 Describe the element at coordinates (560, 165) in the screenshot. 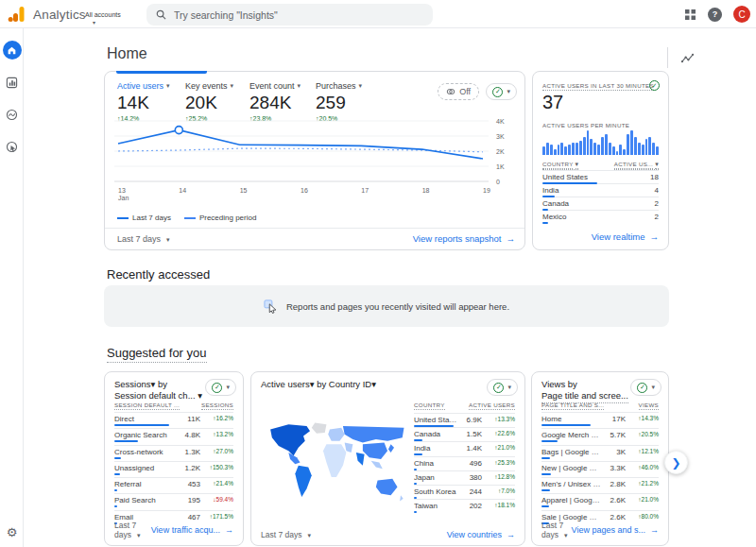

I see `country-column-header: COUNTRY ▾` at that location.